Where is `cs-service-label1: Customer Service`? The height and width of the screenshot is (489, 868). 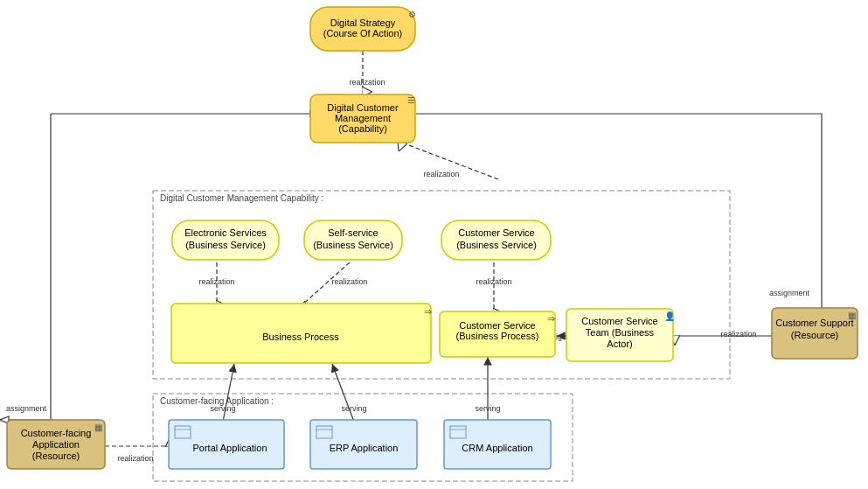
cs-service-label1: Customer Service is located at coordinates (496, 233).